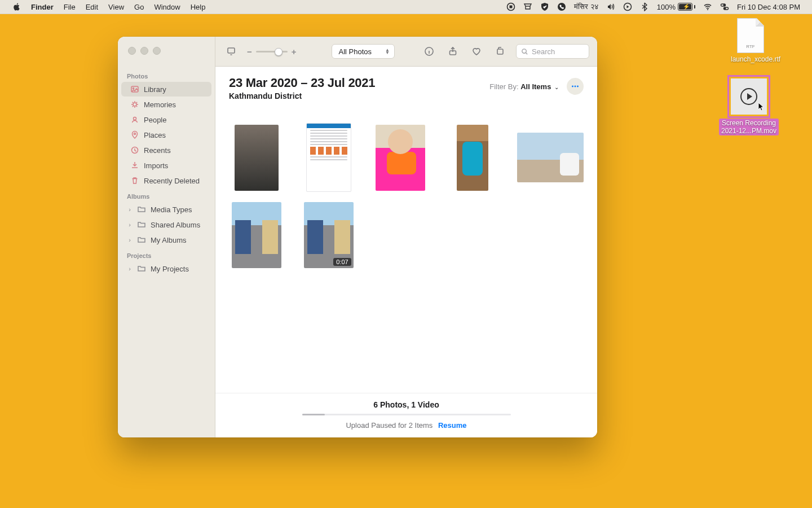  I want to click on menu-edit: Edit, so click(92, 7).